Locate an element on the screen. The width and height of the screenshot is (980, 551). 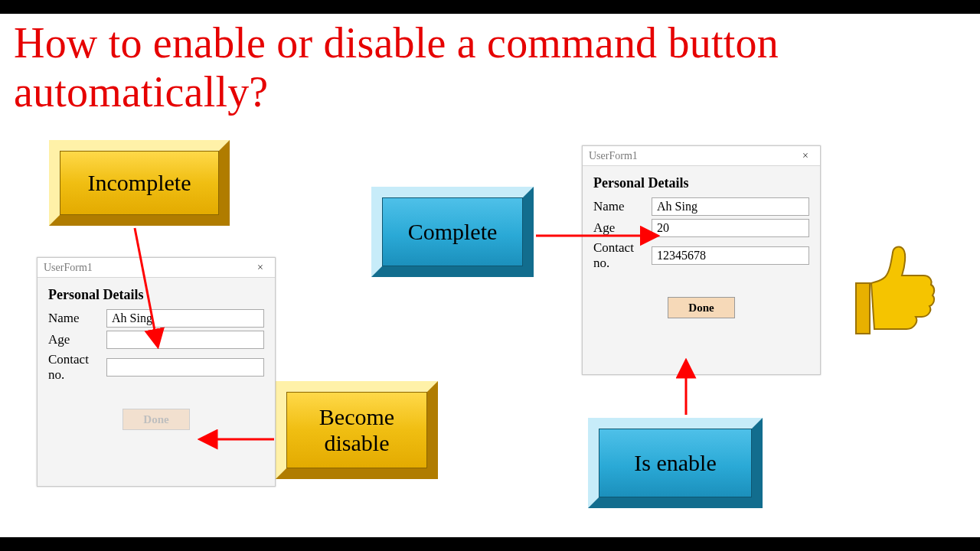
panel-is-enable-label: Is enable is located at coordinates (675, 464).